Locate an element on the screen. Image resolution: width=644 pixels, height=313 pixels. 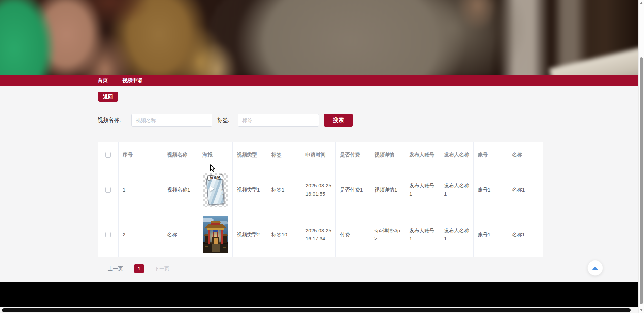
poster-image-short-video: 短视频 ♡◎➤ is located at coordinates (216, 190).